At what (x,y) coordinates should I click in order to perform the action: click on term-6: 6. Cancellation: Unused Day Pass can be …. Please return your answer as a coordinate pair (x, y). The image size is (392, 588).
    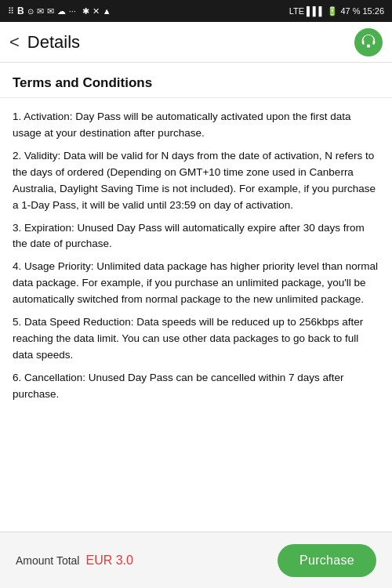
    Looking at the image, I should click on (196, 387).